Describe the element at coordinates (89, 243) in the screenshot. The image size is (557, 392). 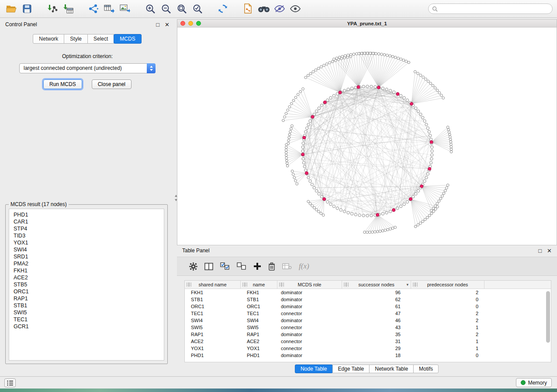
I see `mcds-result-item: YOX1` at that location.